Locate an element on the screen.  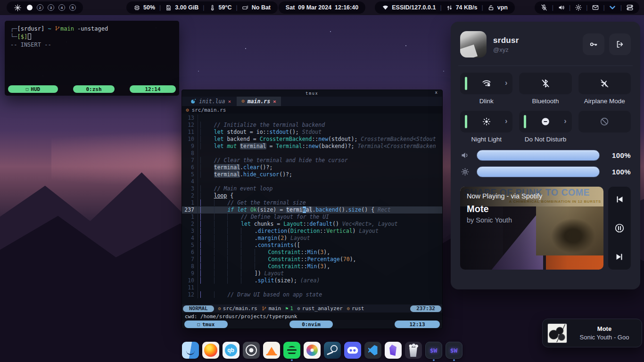
vscode-icon is located at coordinates (373, 350).